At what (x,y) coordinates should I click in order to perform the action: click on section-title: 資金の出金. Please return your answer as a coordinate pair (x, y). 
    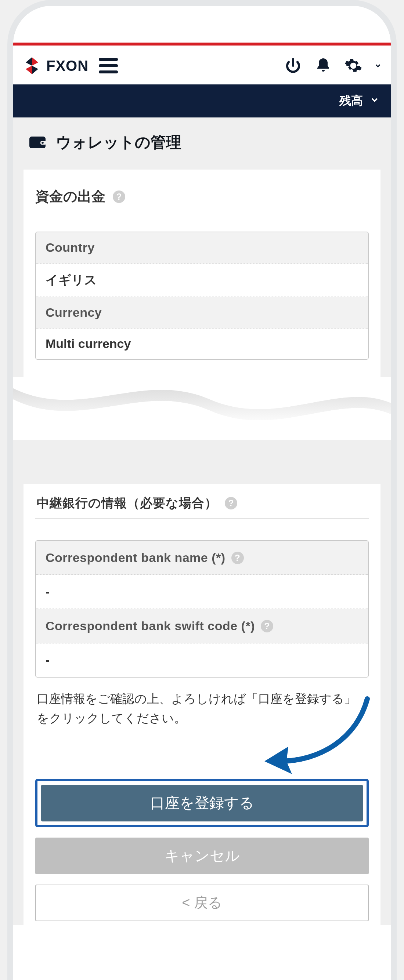
    Looking at the image, I should click on (70, 196).